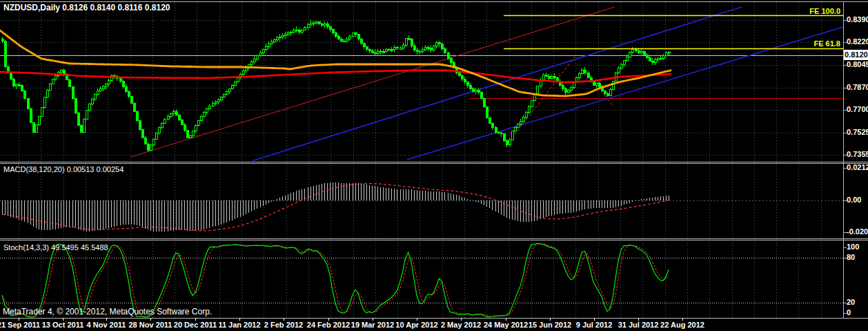 This screenshot has width=868, height=331. I want to click on macd-axis-label: 0.00, so click(854, 200).